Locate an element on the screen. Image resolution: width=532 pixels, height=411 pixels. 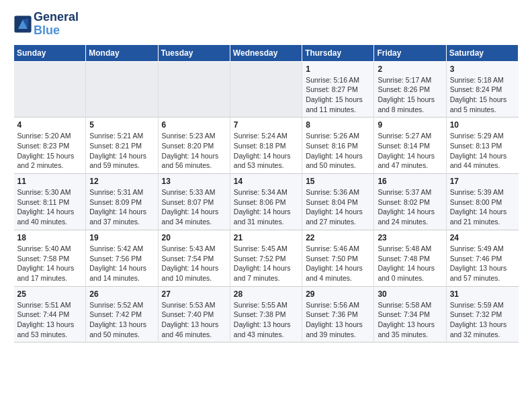
calendar-cell: 10Sunrise: 5:29 AM Sunset: 8:13 PM Dayli… is located at coordinates (482, 146).